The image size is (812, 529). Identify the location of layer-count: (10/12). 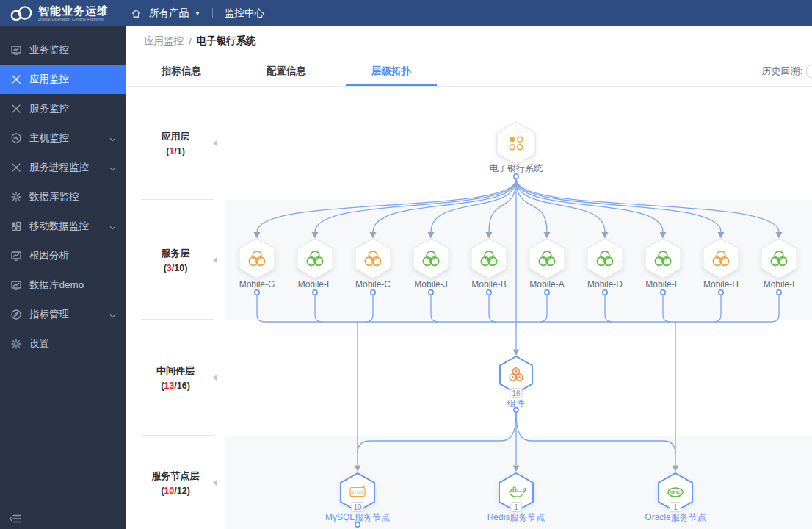
(175, 491).